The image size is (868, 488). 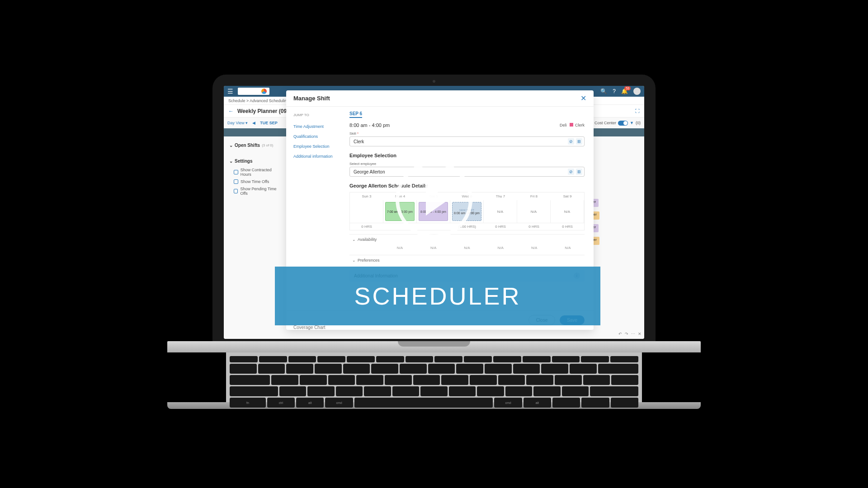 What do you see at coordinates (638, 123) in the screenshot?
I see `filter-count: (0)` at bounding box center [638, 123].